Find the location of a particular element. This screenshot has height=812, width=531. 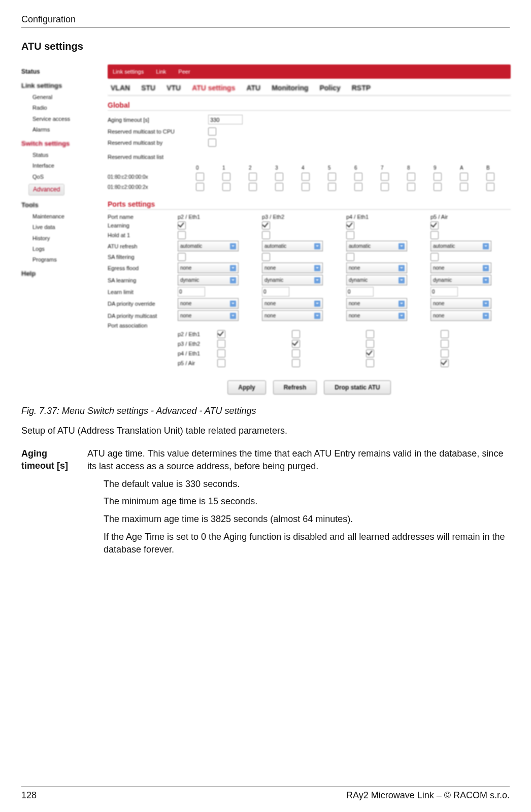

sidebar-item-status: Status is located at coordinates (62, 72).